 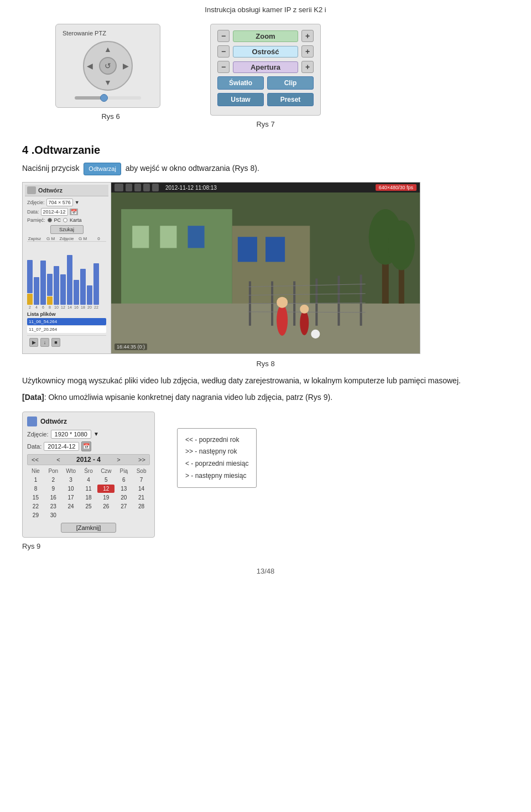 I want to click on dp-day-27: 27, so click(x=124, y=507).